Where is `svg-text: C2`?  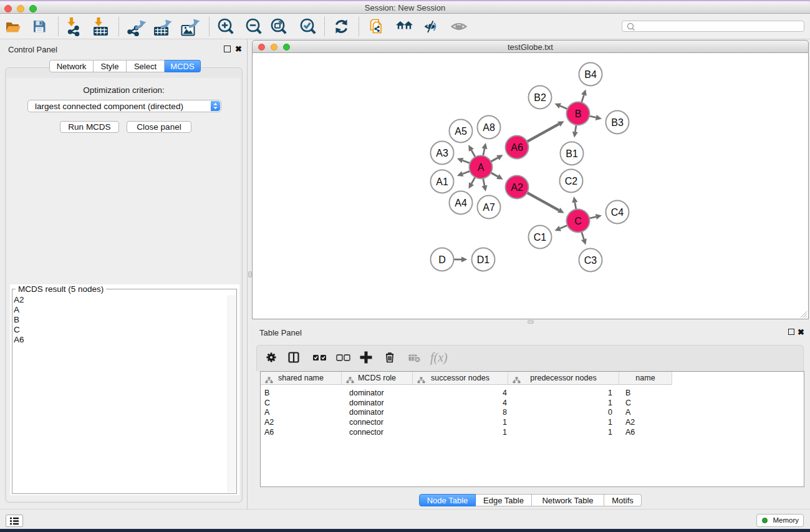 svg-text: C2 is located at coordinates (571, 181).